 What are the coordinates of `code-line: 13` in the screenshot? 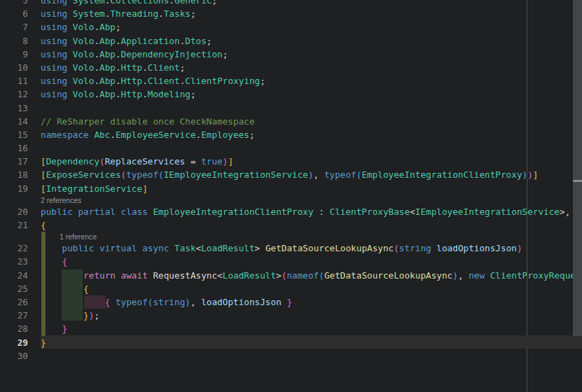 It's located at (291, 108).